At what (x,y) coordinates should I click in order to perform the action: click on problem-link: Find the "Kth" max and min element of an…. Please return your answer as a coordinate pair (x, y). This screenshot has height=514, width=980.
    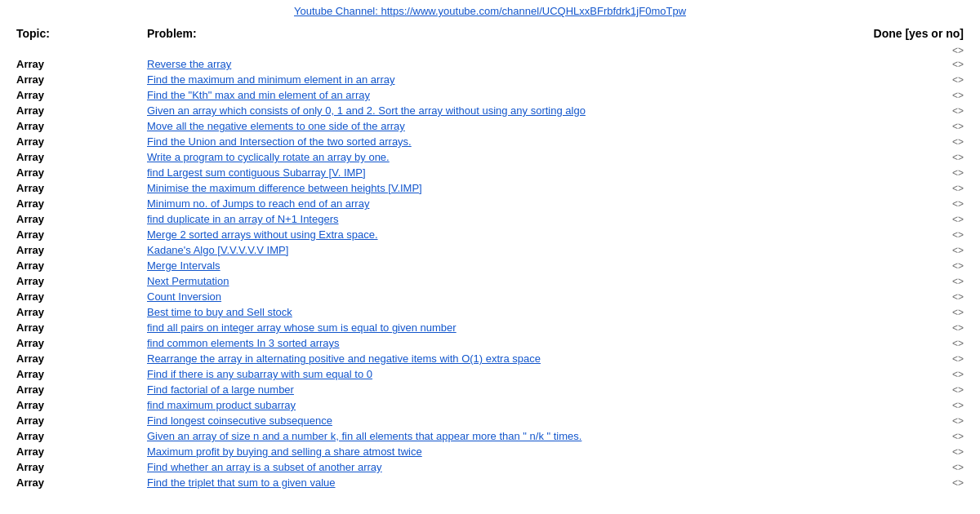
    Looking at the image, I should click on (258, 95).